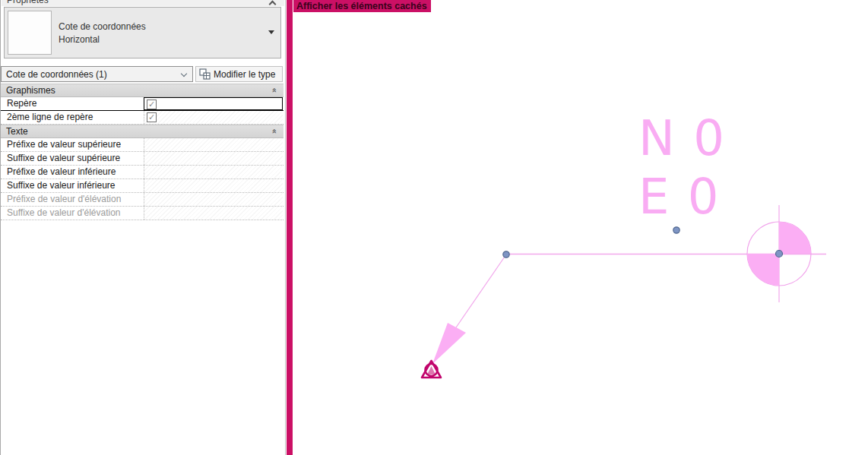 The height and width of the screenshot is (455, 868). I want to click on type-selector: Cote de coordonnées Horizontal, so click(143, 33).